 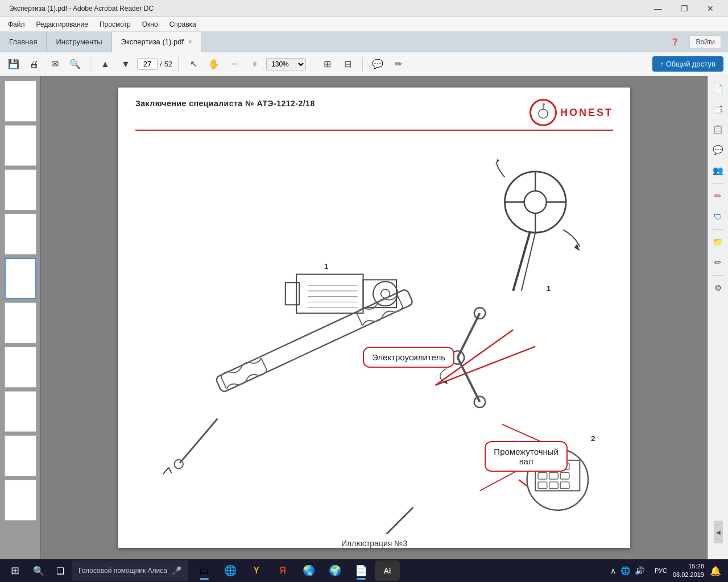 I want to click on clock-display: 15:28 08.02.2019, so click(x=688, y=571).